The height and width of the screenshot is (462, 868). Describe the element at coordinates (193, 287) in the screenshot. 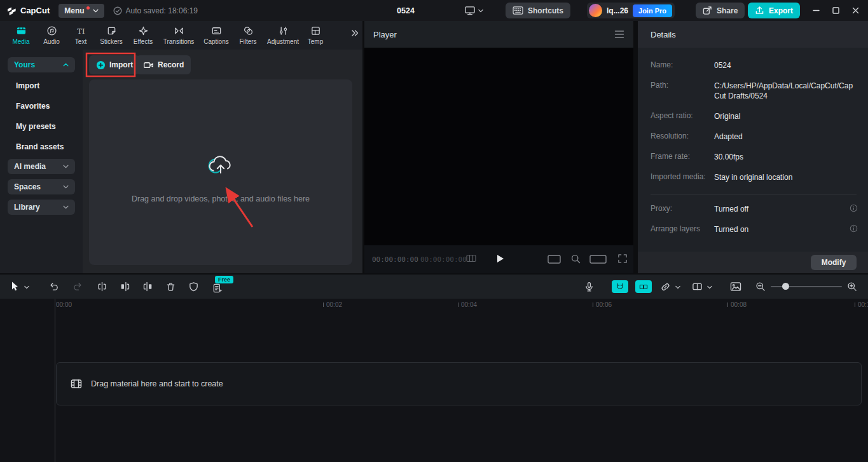

I see `mask-button` at that location.